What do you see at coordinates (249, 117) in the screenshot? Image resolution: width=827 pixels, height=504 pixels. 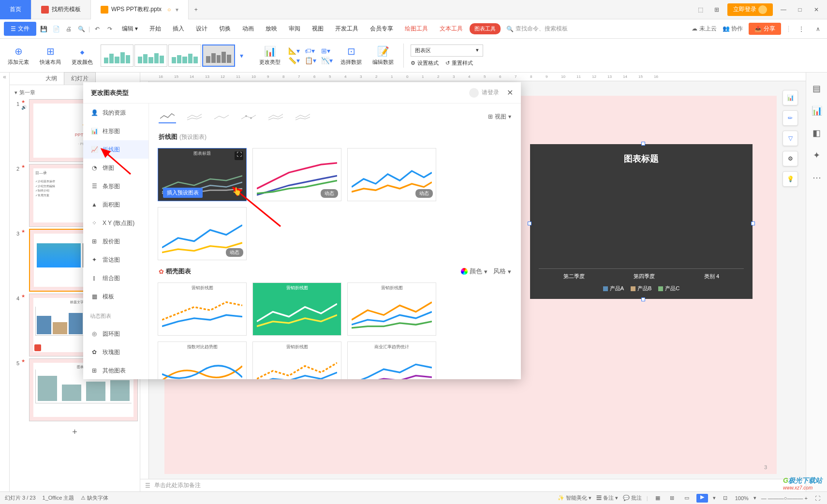 I see `subtype-line-markers` at bounding box center [249, 117].